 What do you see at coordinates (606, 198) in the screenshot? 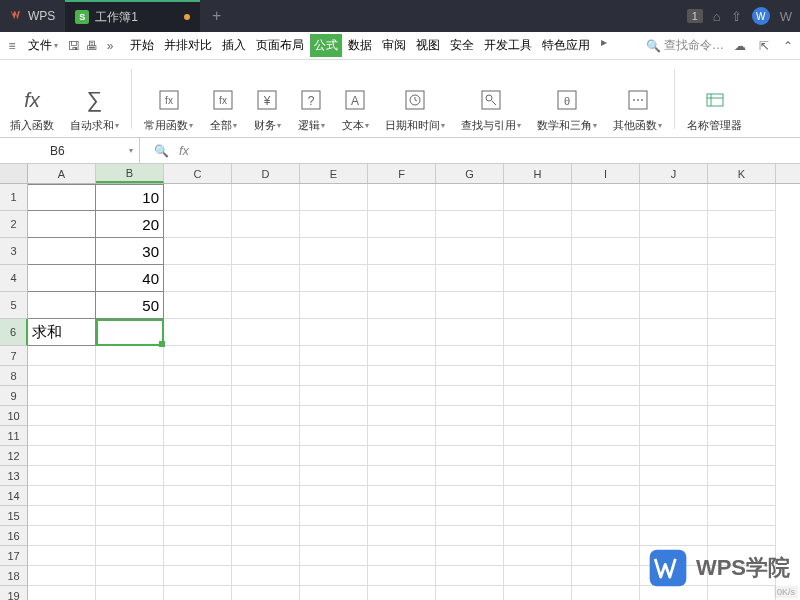
I see `cell-I1` at bounding box center [606, 198].